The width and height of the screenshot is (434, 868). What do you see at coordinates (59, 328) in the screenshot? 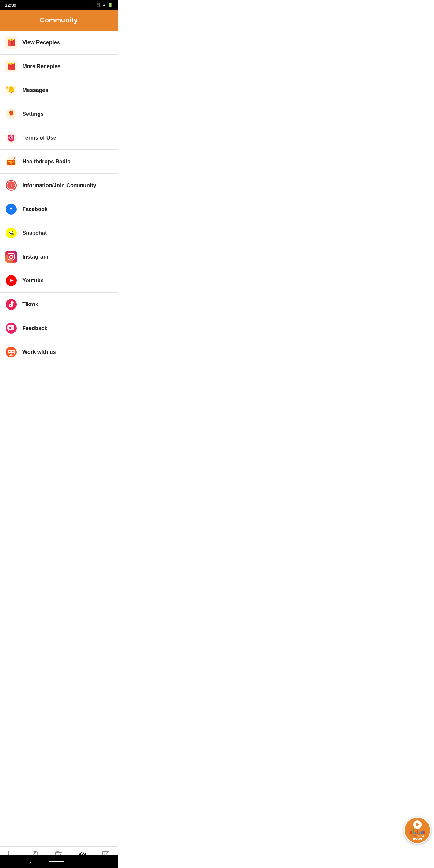
I see `menu-item-feedback: Feedback` at bounding box center [59, 328].